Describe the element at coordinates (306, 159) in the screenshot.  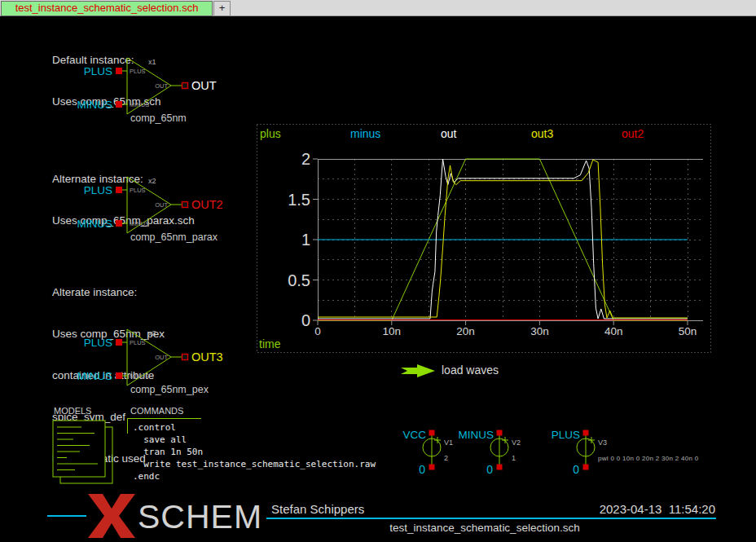
I see `y-tick-label: 2` at that location.